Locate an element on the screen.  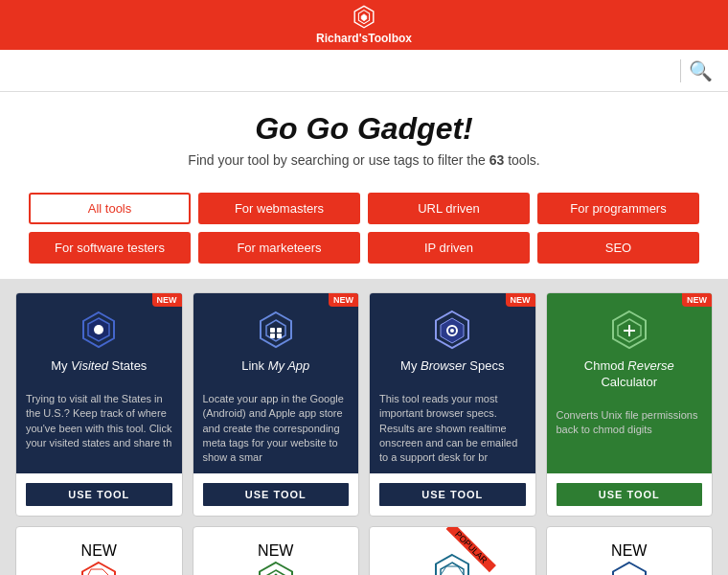
header-logo: Richard'sToolbox is located at coordinates (364, 25).